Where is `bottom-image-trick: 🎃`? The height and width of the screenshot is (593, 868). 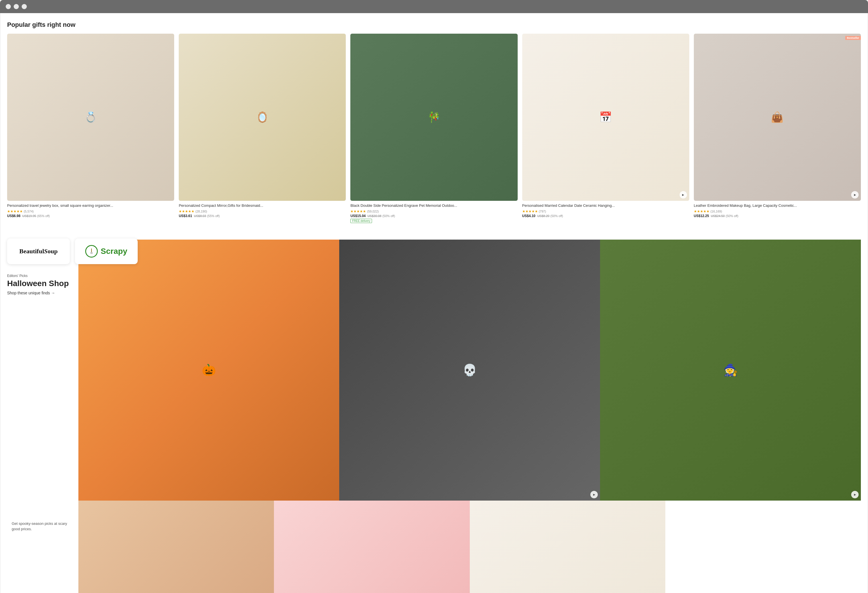 bottom-image-trick: 🎃 is located at coordinates (568, 547).